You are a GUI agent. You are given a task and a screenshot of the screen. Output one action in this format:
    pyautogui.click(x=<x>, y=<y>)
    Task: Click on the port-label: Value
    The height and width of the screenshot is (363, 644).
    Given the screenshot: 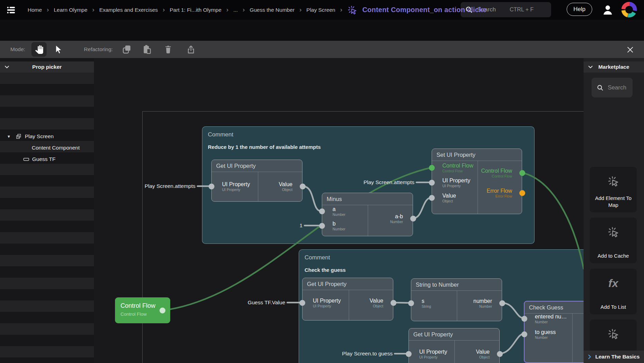 What is the action you would take?
    pyautogui.click(x=483, y=352)
    